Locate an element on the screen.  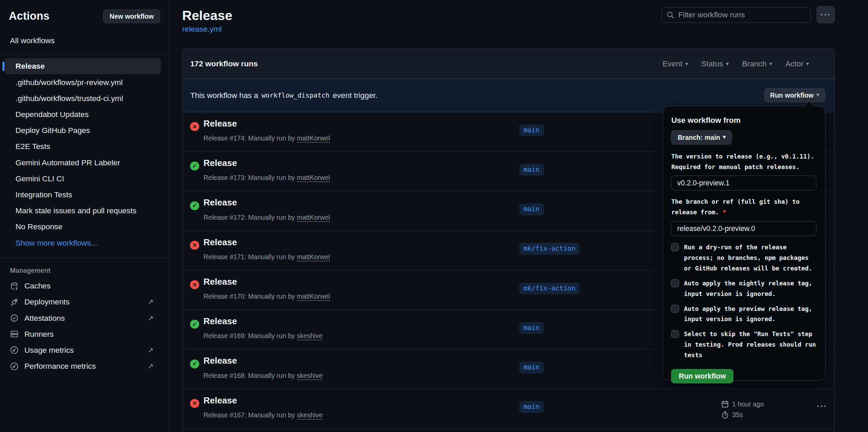
status-filter-dropdown: Status is located at coordinates (715, 64).